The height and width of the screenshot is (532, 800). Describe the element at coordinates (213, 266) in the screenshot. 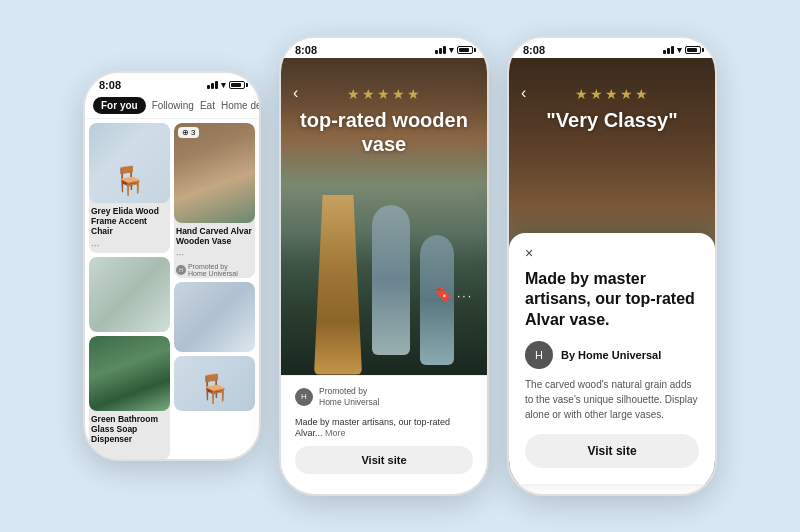

I see `promoted-label: Promoted by` at that location.